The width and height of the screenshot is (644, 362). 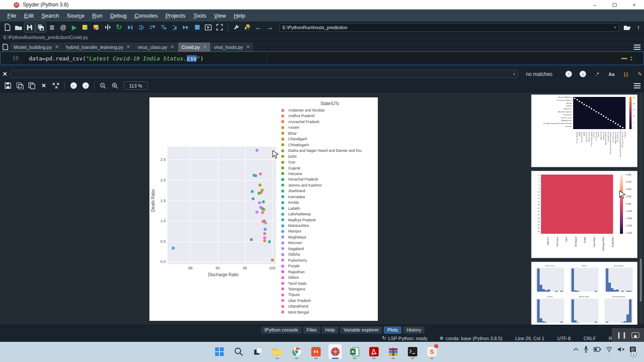 I want to click on menu-consoles: Consoles, so click(x=146, y=15).